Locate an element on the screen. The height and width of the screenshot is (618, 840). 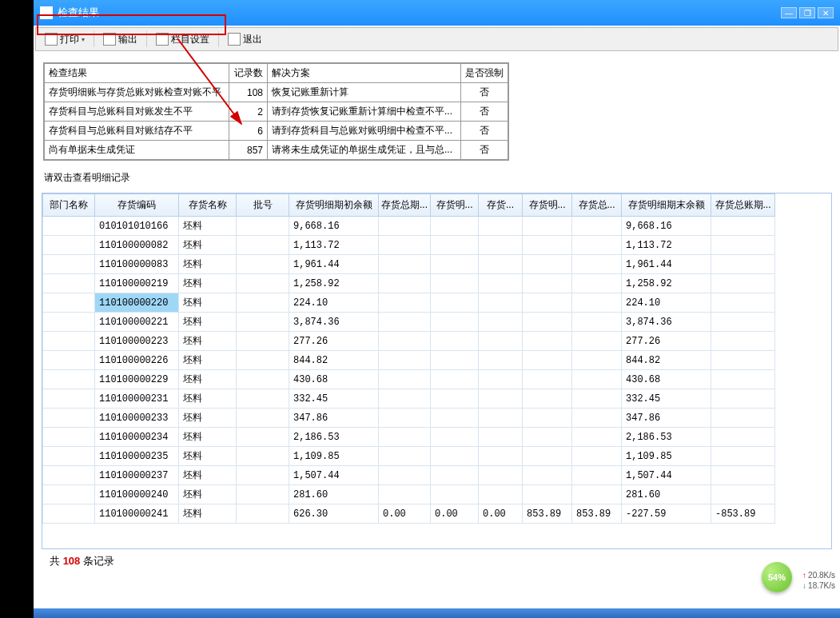
instruction-text: 请双击查看明细记录 is located at coordinates (436, 179).